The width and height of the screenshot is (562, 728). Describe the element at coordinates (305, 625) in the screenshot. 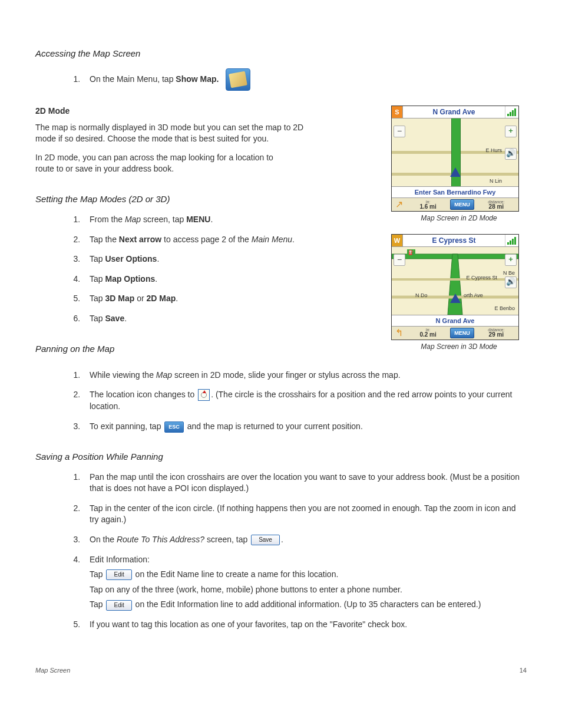

I see `list-item: If you want to tag this location as one …` at that location.